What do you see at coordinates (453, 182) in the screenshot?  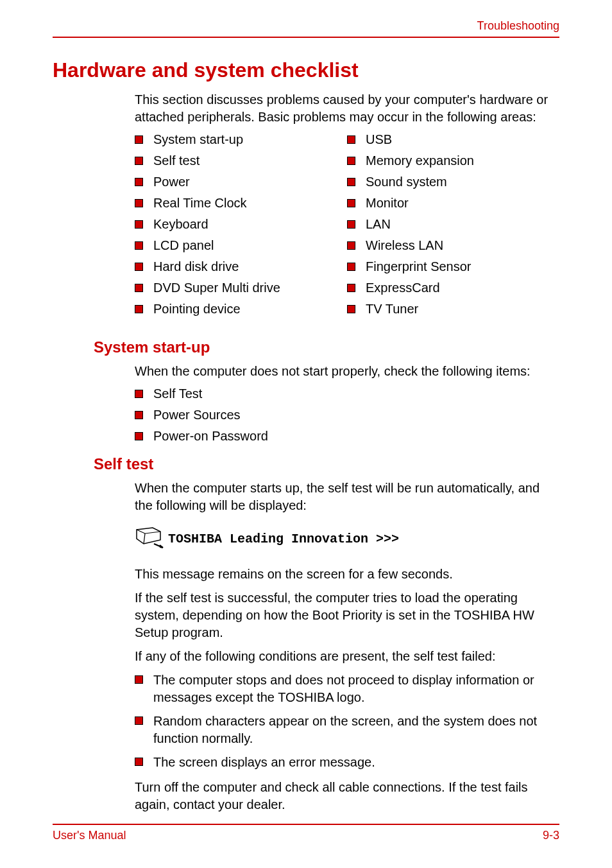 I see `list-item: Sound system` at bounding box center [453, 182].